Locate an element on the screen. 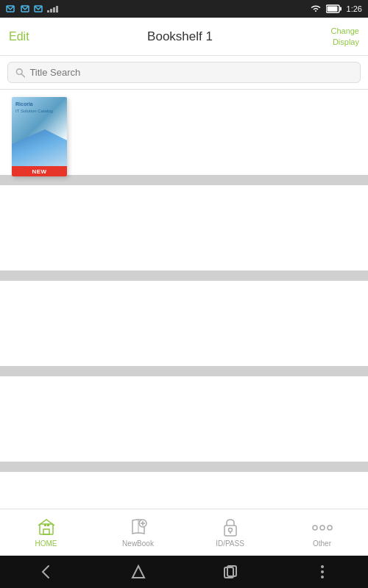  time-display: 1:26 is located at coordinates (355, 9).